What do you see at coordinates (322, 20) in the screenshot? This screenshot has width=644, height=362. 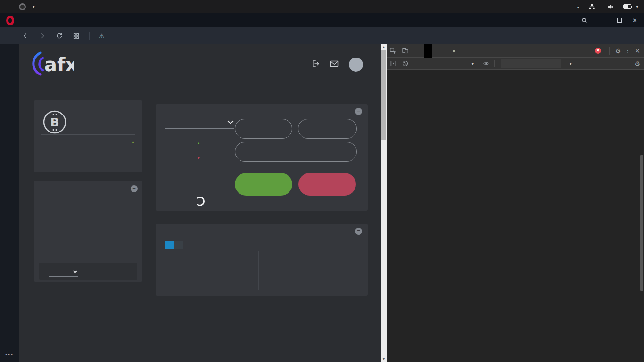 I see `browser-tab-strip: — ✕` at bounding box center [322, 20].